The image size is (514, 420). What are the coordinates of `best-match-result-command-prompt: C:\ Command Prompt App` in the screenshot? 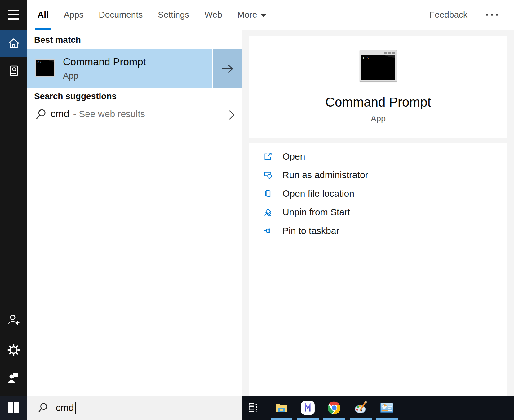 It's located at (135, 69).